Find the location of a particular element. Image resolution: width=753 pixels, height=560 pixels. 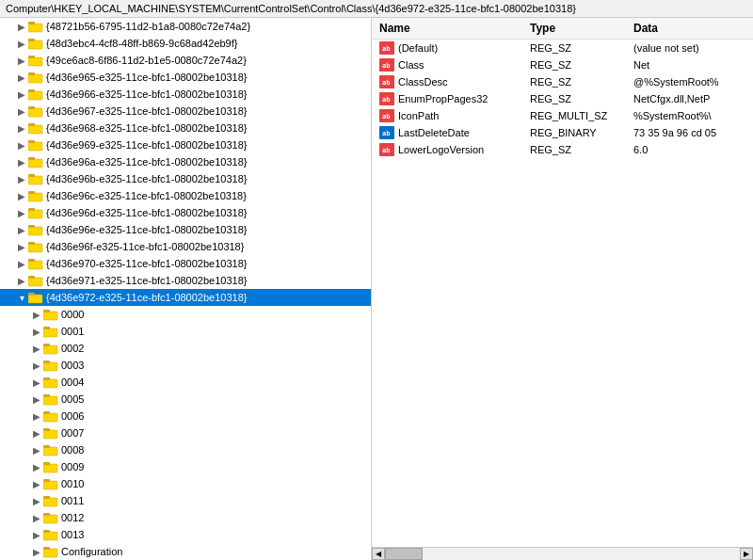

detail-row: ab(Default)REG_SZ(value not set) is located at coordinates (563, 48).